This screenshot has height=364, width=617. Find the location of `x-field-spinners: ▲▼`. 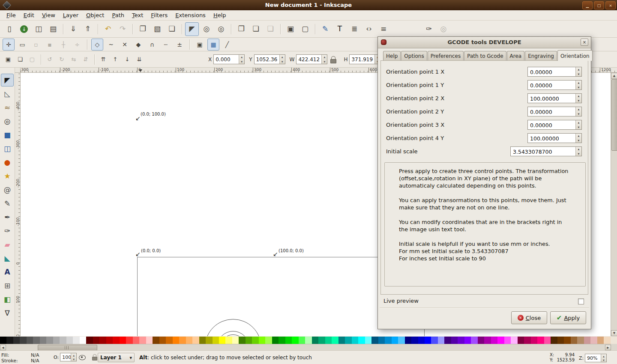

x-field-spinners: ▲▼ is located at coordinates (242, 59).